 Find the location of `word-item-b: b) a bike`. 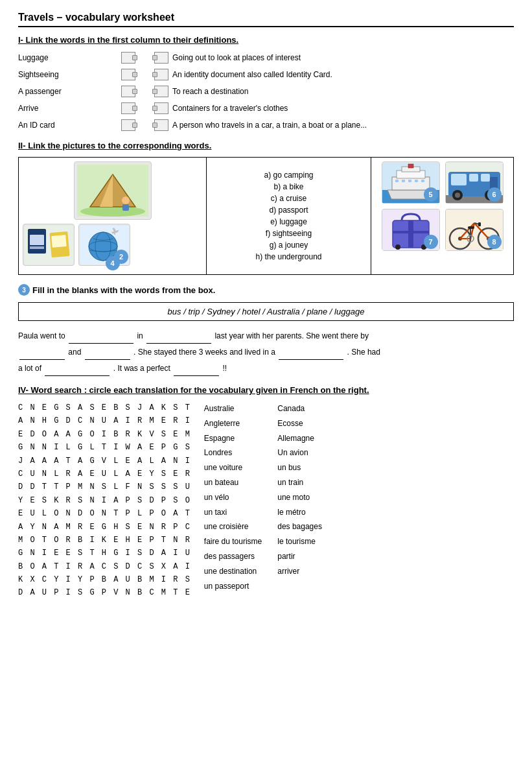

word-item-b: b) a bike is located at coordinates (289, 187).